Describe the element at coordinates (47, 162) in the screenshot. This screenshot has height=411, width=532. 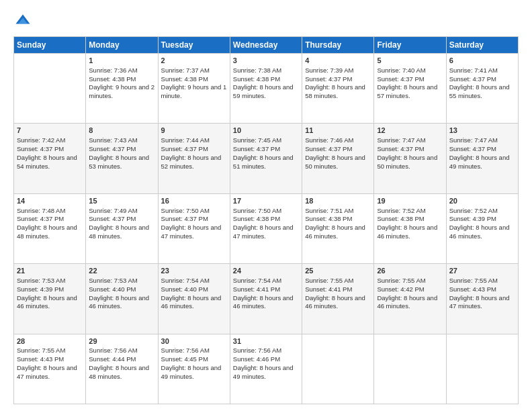
I see `daylight-text: Daylight: 8 hours and 54 minutes.` at that location.